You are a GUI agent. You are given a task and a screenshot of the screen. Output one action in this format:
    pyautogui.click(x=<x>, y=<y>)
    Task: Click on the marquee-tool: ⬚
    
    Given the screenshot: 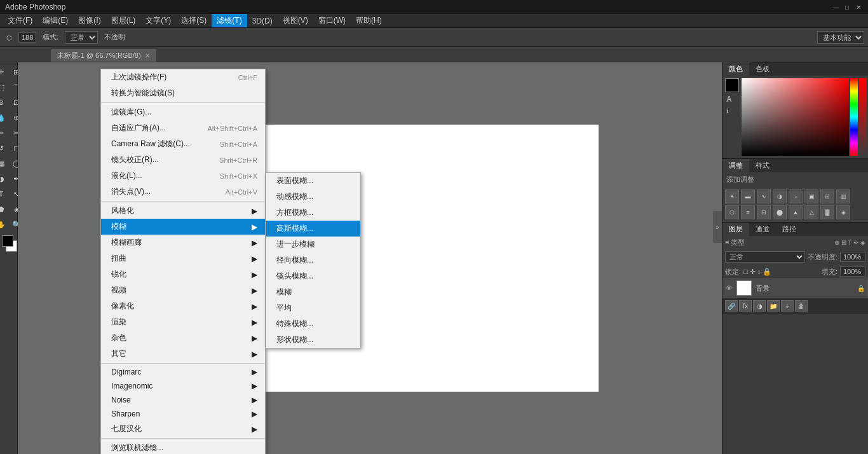 What is the action you would take?
    pyautogui.click(x=4, y=87)
    